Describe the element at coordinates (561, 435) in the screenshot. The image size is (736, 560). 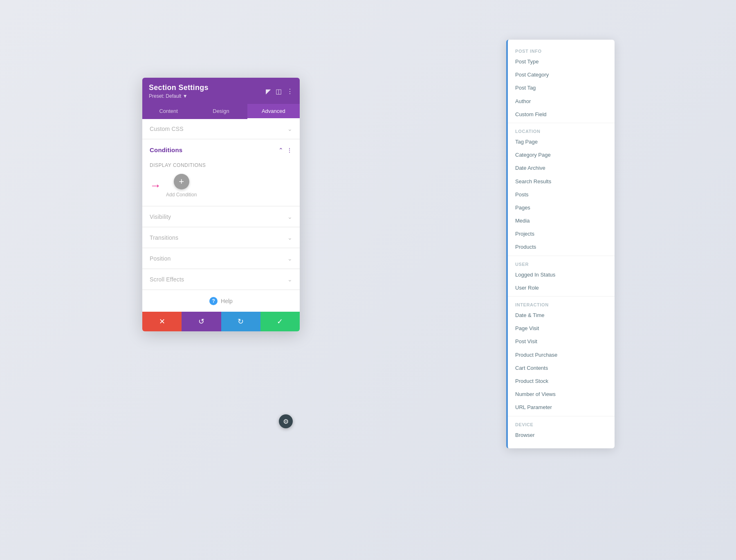
I see `dropdown-item-browser: Browser` at that location.